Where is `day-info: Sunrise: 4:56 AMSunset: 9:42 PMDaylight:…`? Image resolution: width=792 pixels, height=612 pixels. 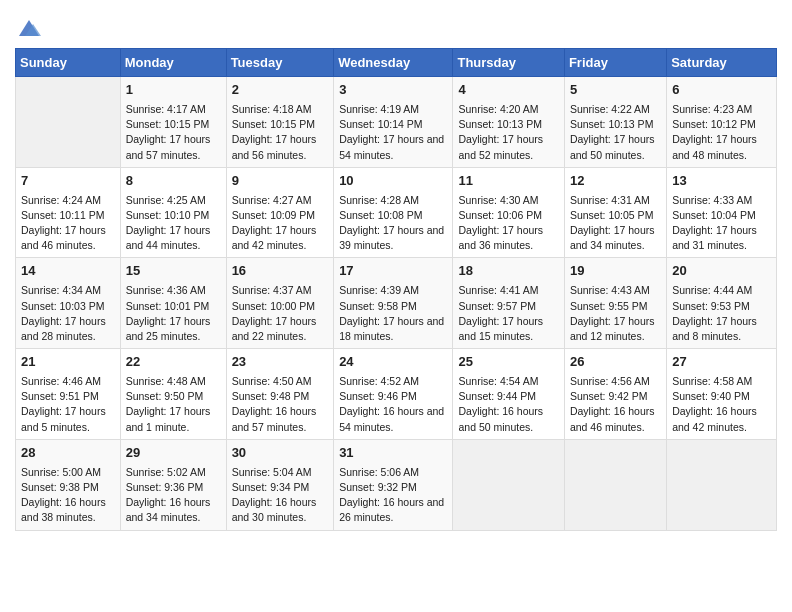 day-info: Sunrise: 4:56 AMSunset: 9:42 PMDaylight:… is located at coordinates (612, 404).